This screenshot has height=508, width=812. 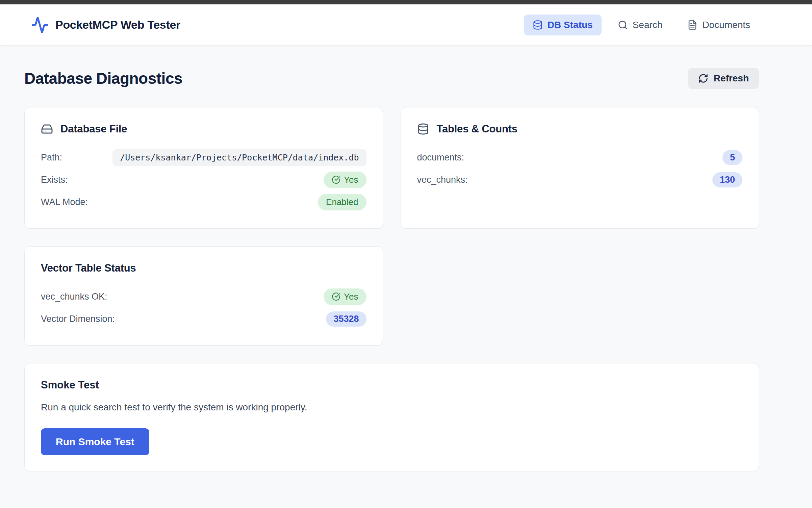 What do you see at coordinates (728, 180) in the screenshot?
I see `vec-chunks-count-badge: 130` at bounding box center [728, 180].